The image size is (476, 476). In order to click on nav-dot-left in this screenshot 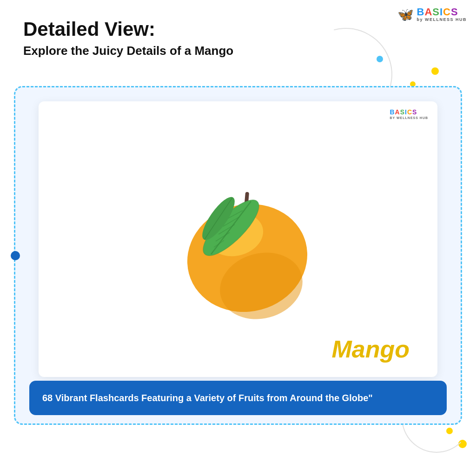, I will do `click(15, 256)`.